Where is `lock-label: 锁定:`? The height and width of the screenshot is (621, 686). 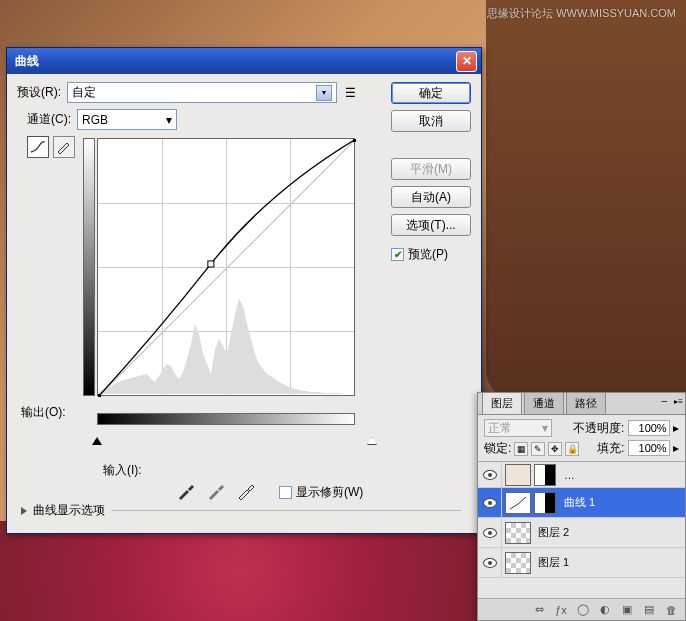
lock-label: 锁定: is located at coordinates (498, 448).